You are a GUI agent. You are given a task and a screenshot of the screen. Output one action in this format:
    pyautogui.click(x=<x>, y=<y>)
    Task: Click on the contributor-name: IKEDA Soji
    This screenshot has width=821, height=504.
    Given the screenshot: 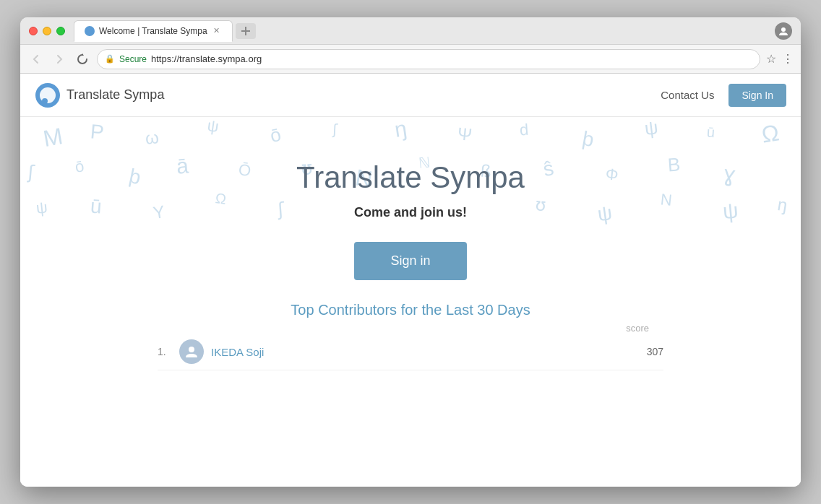 What is the action you would take?
    pyautogui.click(x=429, y=352)
    